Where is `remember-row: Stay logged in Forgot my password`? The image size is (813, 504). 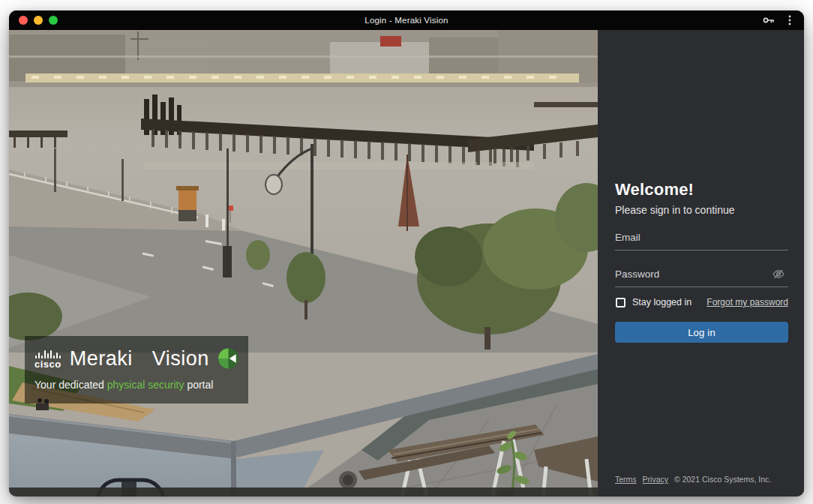
remember-row: Stay logged in Forgot my password is located at coordinates (702, 302).